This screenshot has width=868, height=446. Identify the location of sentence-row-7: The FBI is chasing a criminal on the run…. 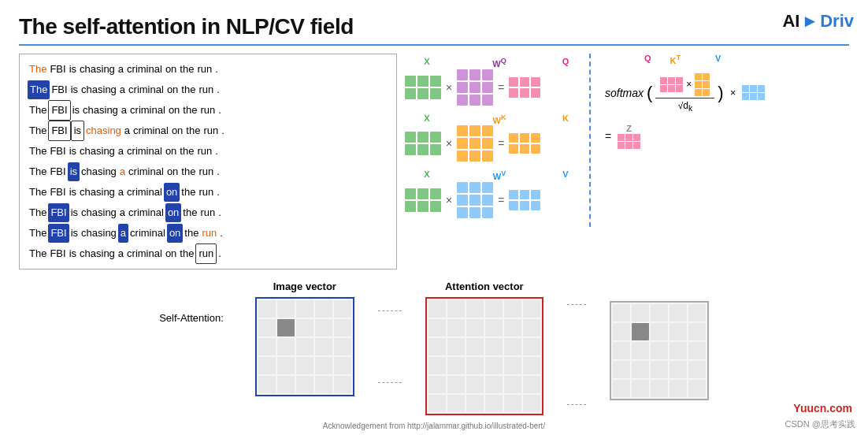
(208, 192).